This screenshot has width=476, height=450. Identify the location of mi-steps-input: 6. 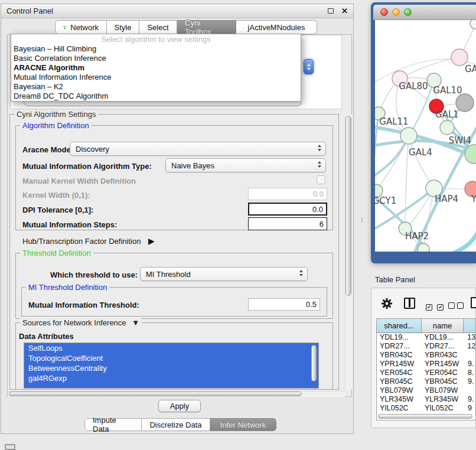
(288, 224).